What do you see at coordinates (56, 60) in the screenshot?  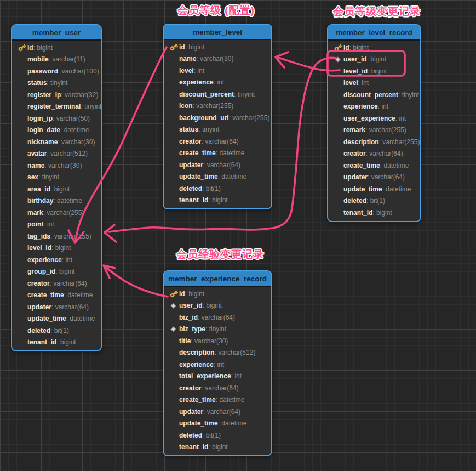 I see `field-row-mobile: mobile: varchar(11)` at bounding box center [56, 60].